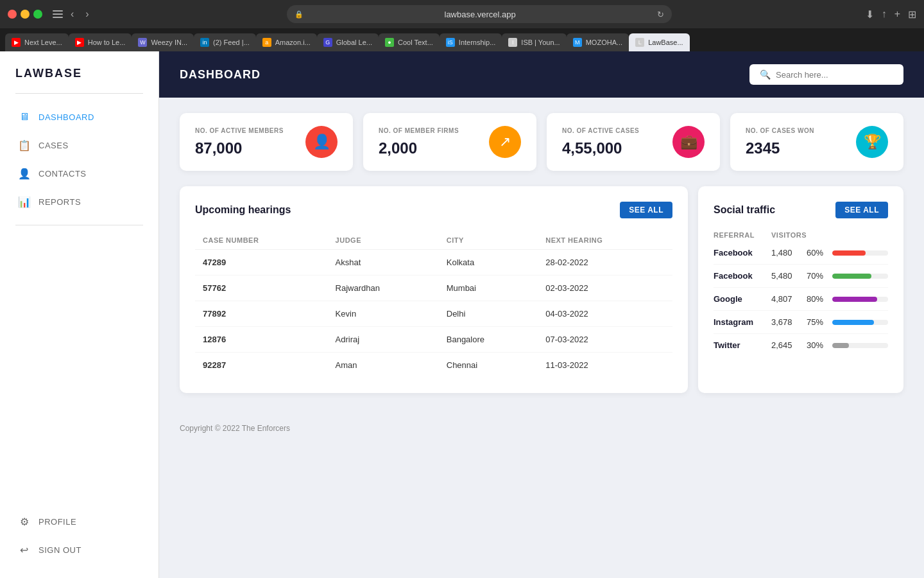 Image resolution: width=924 pixels, height=578 pixels. Describe the element at coordinates (384, 240) in the screenshot. I see `hearings-col-judge: JUDGE` at that location.